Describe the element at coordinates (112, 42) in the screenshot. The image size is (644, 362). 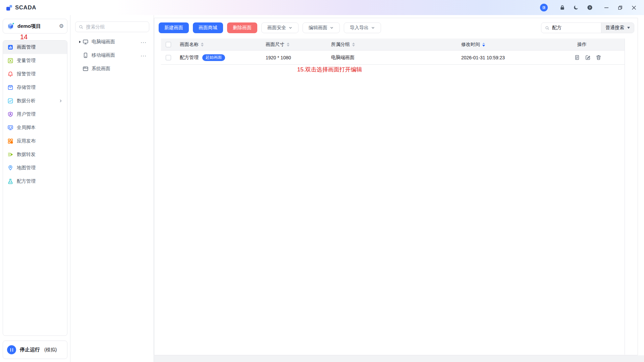
I see `tree-item-desktop-screens: 电脑端画面 ···` at that location.